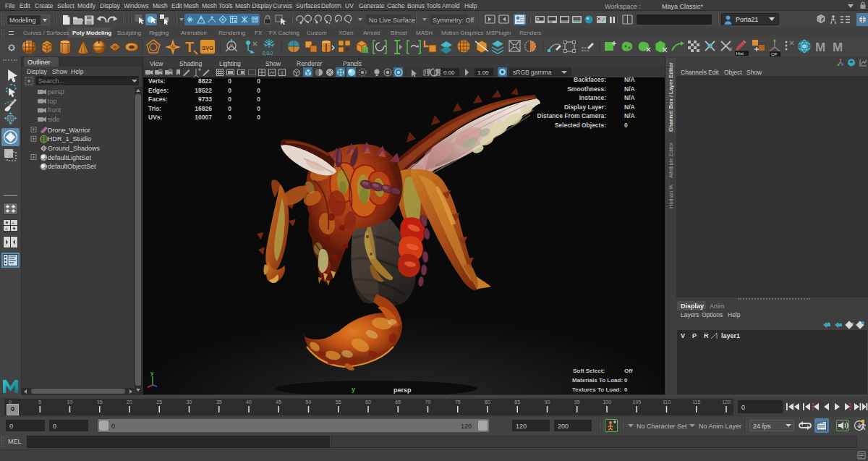 Image resolution: width=868 pixels, height=461 pixels. What do you see at coordinates (585, 107) in the screenshot?
I see `svg-text: Display Layer:` at bounding box center [585, 107].